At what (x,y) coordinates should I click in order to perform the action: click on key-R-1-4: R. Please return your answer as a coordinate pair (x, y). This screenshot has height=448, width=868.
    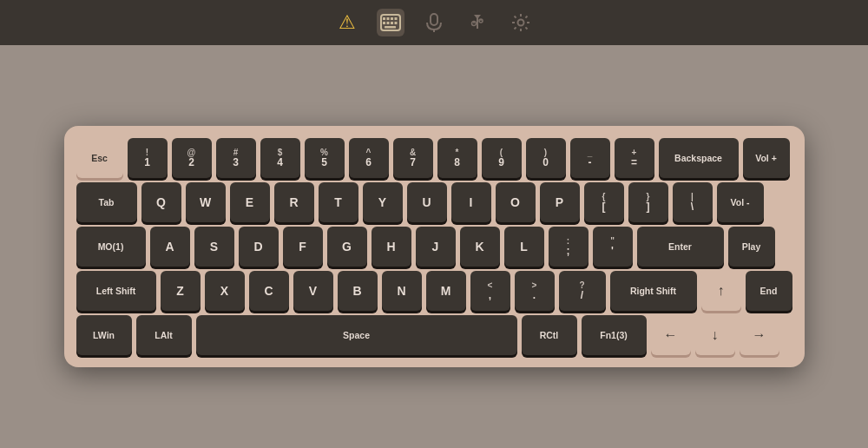
    Looking at the image, I should click on (294, 202).